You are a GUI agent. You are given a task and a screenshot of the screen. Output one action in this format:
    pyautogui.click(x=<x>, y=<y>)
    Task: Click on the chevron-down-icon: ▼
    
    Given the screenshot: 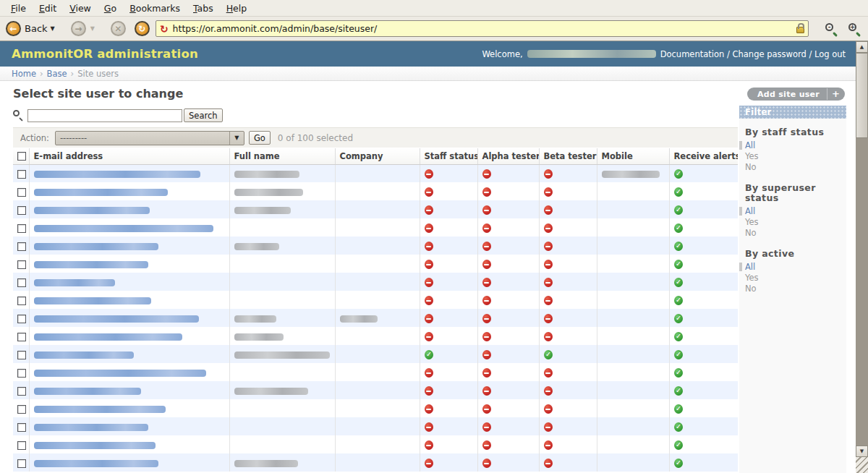 What is the action you would take?
    pyautogui.click(x=237, y=138)
    